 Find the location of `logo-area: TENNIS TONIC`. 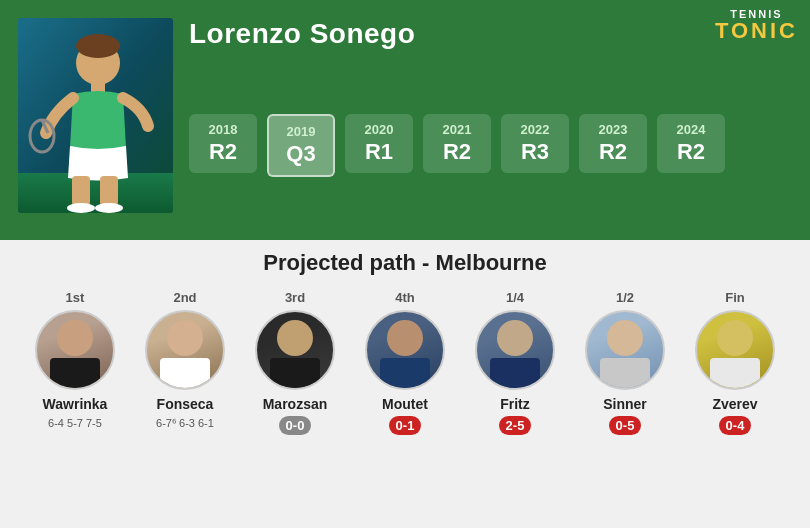

logo-area: TENNIS TONIC is located at coordinates (756, 25).